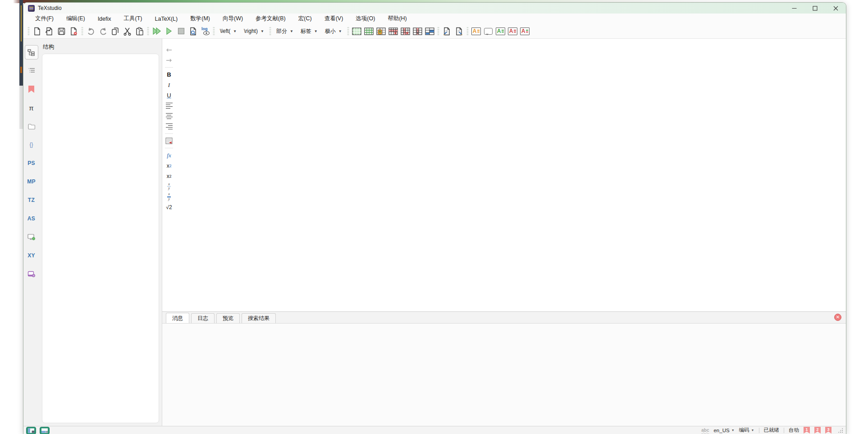  What do you see at coordinates (369, 31) in the screenshot?
I see `add-table-row-button` at bounding box center [369, 31].